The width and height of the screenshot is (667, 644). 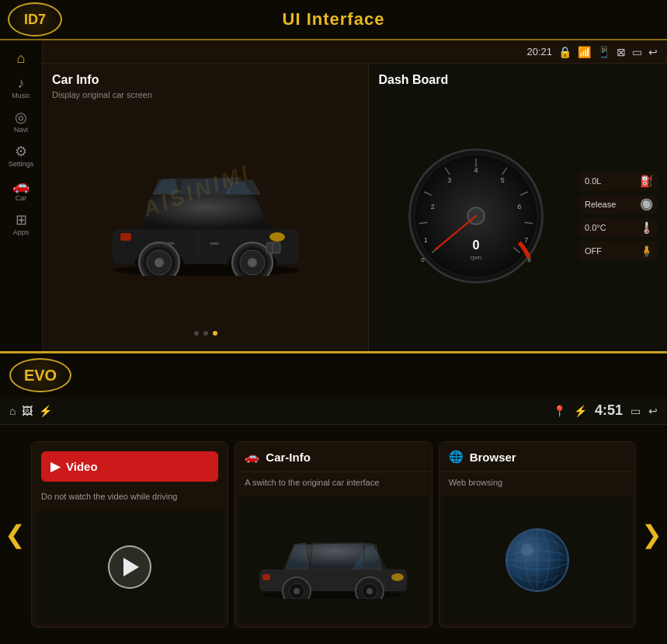 I want to click on phone-icon: 📱, so click(x=604, y=52).